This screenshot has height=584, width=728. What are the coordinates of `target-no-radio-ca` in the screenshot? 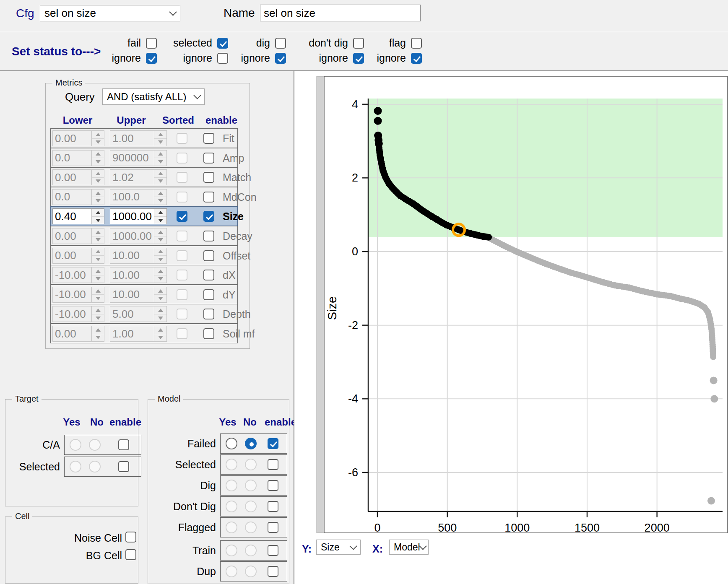 It's located at (95, 445).